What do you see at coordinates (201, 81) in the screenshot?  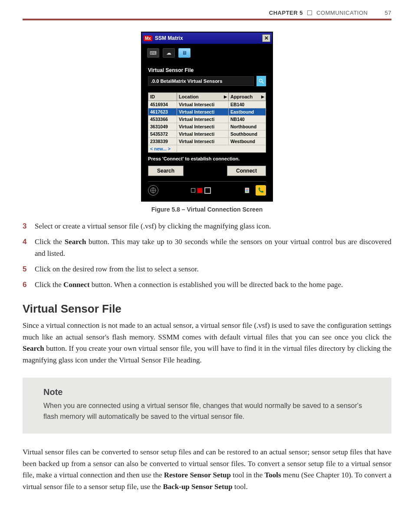 I see `vsf-path-field: .0.0 Beta\Matrix Virtual Sensors` at bounding box center [201, 81].